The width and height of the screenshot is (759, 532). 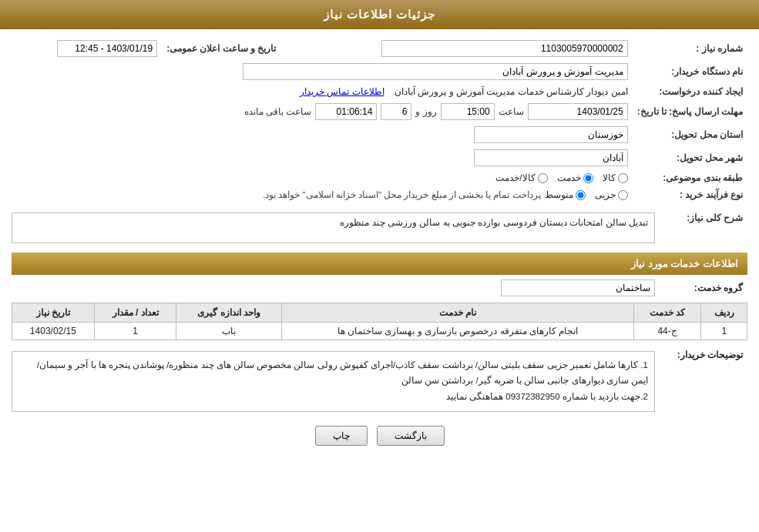 What do you see at coordinates (333, 382) in the screenshot?
I see `tawzihat-box: 1. کارها شامل تعمیر جزیی سقف بلیتی سالن/…` at bounding box center [333, 382].